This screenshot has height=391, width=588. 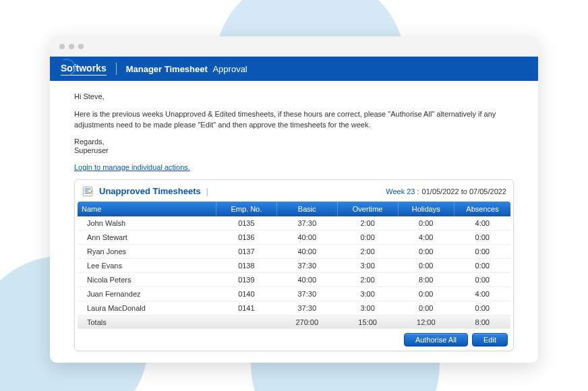 What do you see at coordinates (246, 209) in the screenshot?
I see `col-empno: Emp. No.` at bounding box center [246, 209].